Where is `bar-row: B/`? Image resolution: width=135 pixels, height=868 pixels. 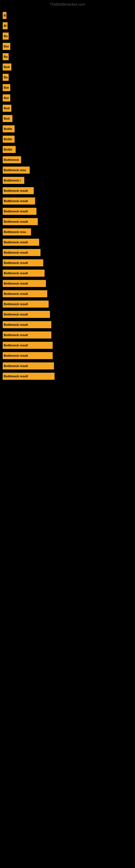
bar-row: B/ is located at coordinates (69, 26).